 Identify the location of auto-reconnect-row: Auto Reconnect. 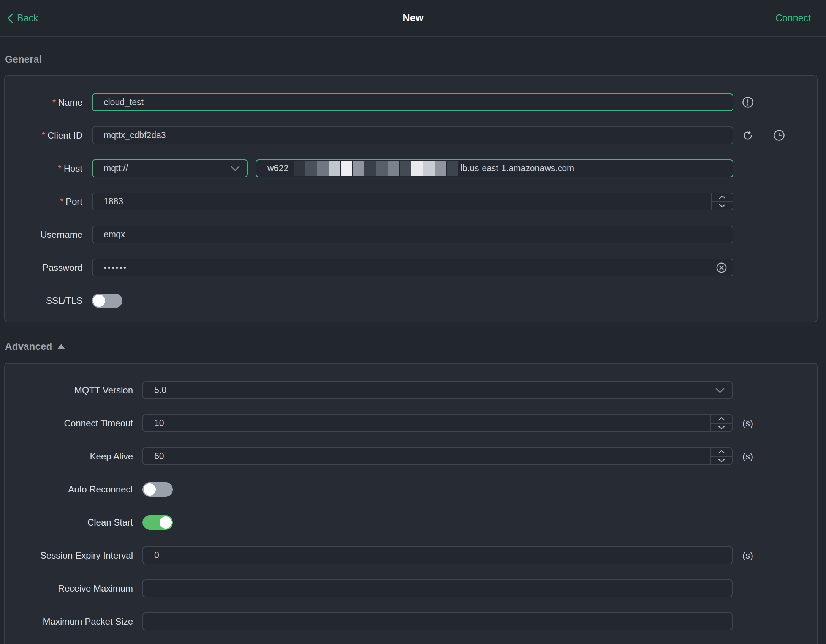
(411, 489).